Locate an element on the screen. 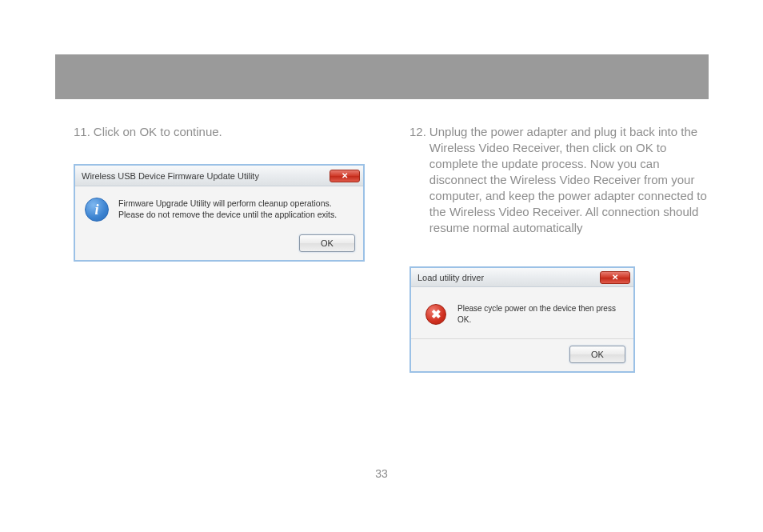 This screenshot has height=532, width=763. header-band is located at coordinates (382, 77).